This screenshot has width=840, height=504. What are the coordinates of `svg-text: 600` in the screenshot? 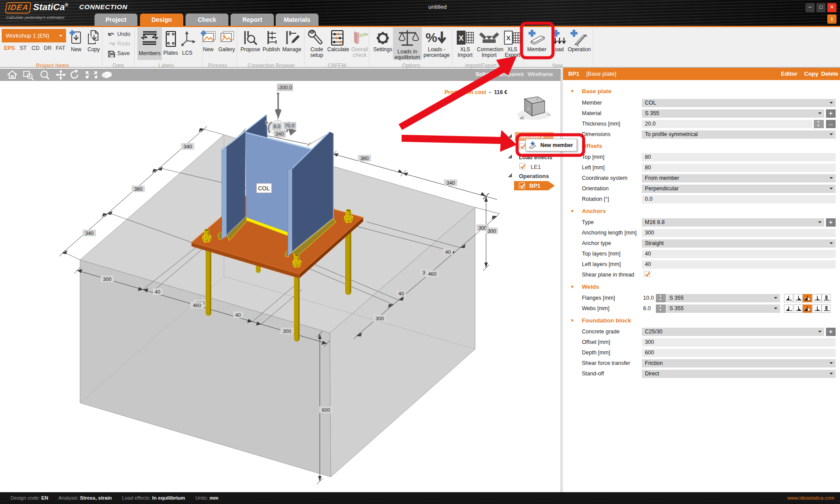 It's located at (326, 410).